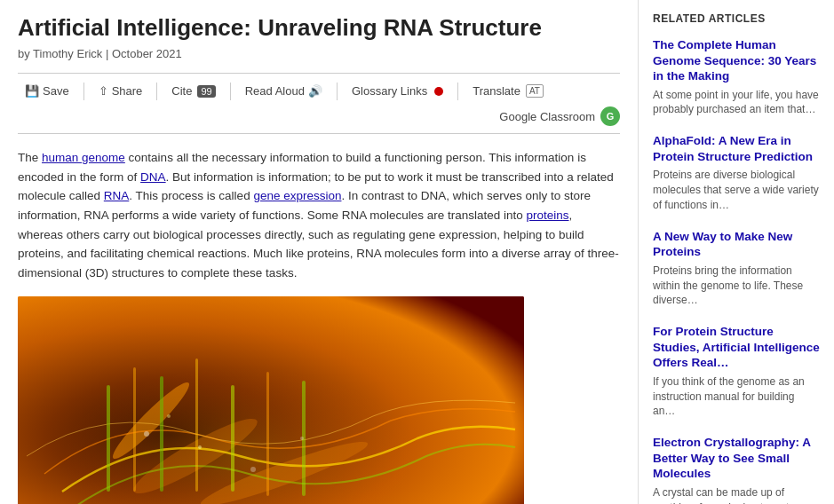  I want to click on link-human-genome: human genome, so click(83, 158).